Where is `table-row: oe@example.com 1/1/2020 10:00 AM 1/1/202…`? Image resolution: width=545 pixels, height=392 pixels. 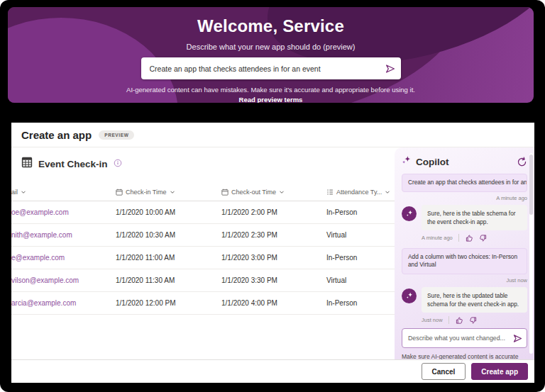 table-row: oe@example.com 1/1/2020 10:00 AM 1/1/202… is located at coordinates (203, 213).